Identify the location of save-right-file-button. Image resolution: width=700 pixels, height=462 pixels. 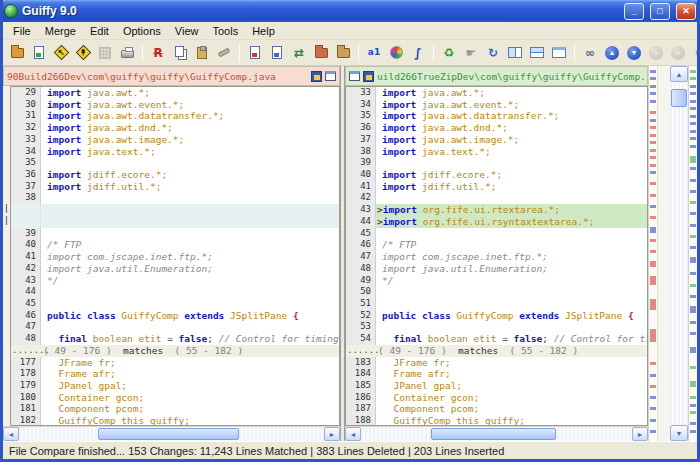
(368, 76).